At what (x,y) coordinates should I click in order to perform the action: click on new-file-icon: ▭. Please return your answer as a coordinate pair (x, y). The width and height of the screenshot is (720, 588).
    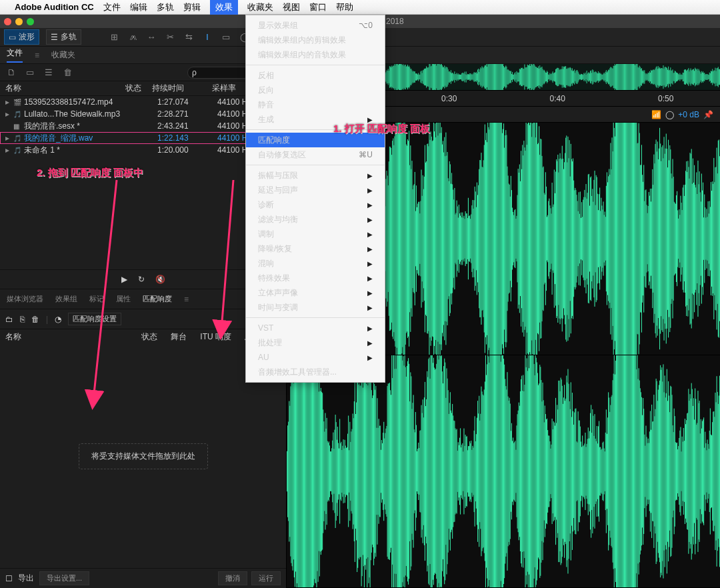
    Looking at the image, I should click on (30, 73).